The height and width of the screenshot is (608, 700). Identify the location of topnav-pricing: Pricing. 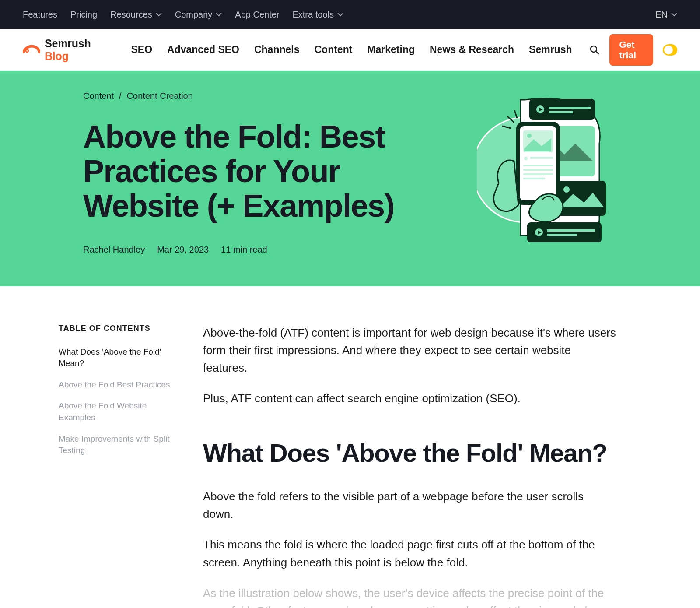
(84, 15).